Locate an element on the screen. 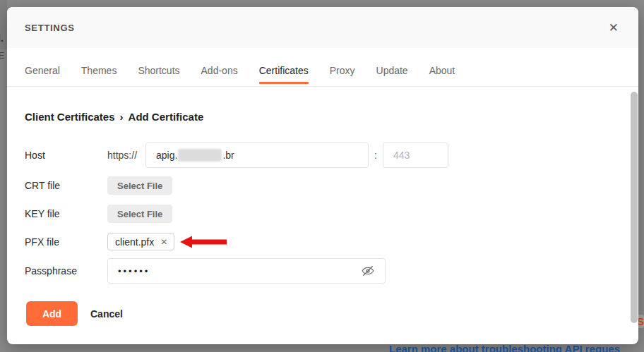 This screenshot has height=352, width=644. tab-proxy: Proxy is located at coordinates (342, 71).